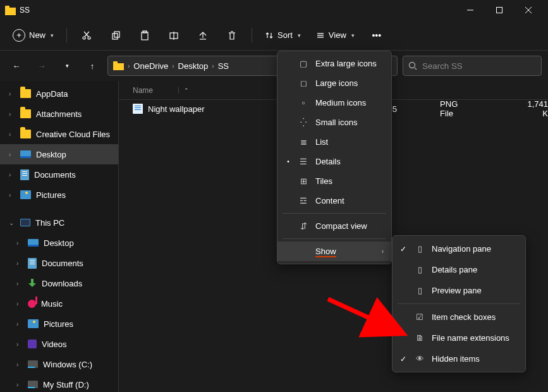 The height and width of the screenshot is (392, 548). What do you see at coordinates (499, 10) in the screenshot?
I see `maximize-button` at bounding box center [499, 10].